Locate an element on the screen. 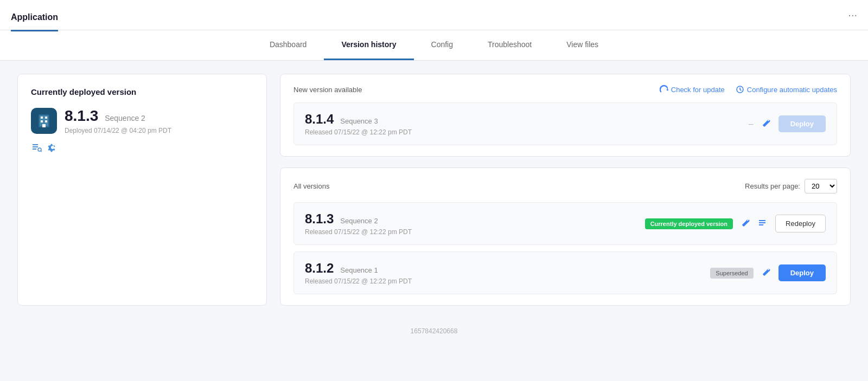 The width and height of the screenshot is (868, 381). new-version-number: 8.1.4 is located at coordinates (319, 119).